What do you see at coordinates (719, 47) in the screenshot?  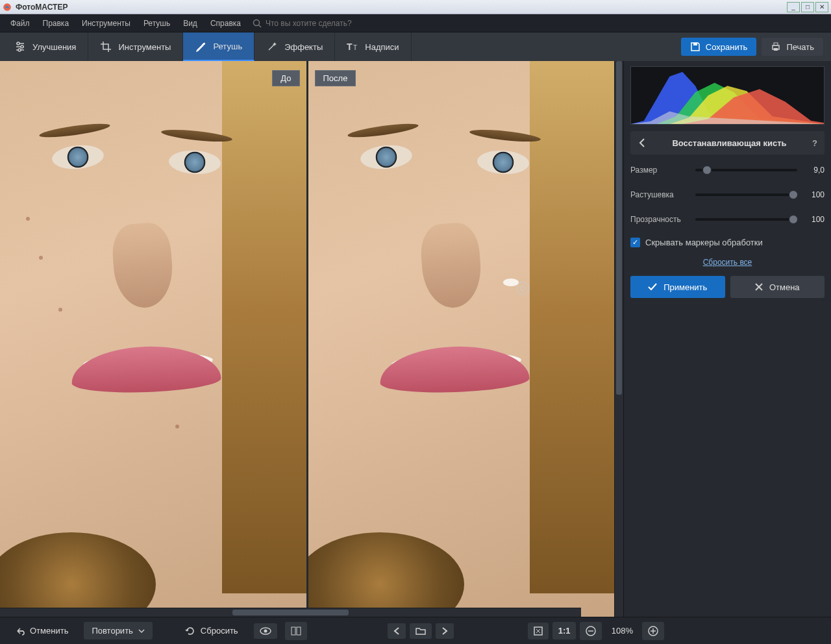 I see `save-button: Сохранить` at bounding box center [719, 47].